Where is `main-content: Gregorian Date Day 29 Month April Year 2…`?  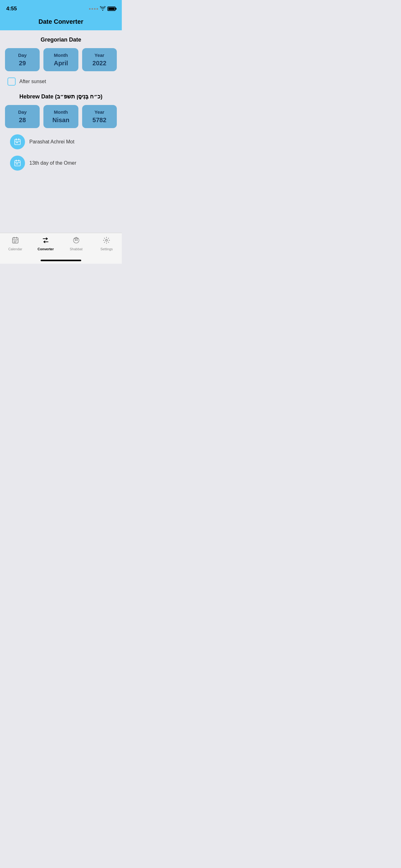
main-content: Gregorian Date Day 29 Month April Year 2… is located at coordinates (61, 131).